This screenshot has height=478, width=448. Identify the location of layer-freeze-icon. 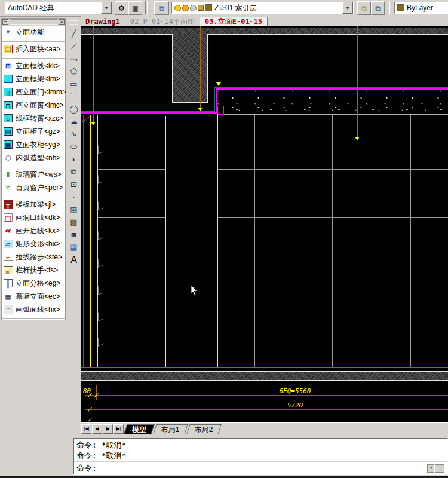
(185, 8).